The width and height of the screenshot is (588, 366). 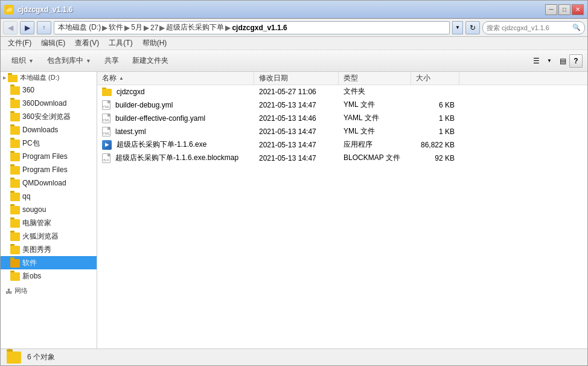 What do you see at coordinates (296, 92) in the screenshot?
I see `file-date-cell: 2021-05-27 11:06` at bounding box center [296, 92].